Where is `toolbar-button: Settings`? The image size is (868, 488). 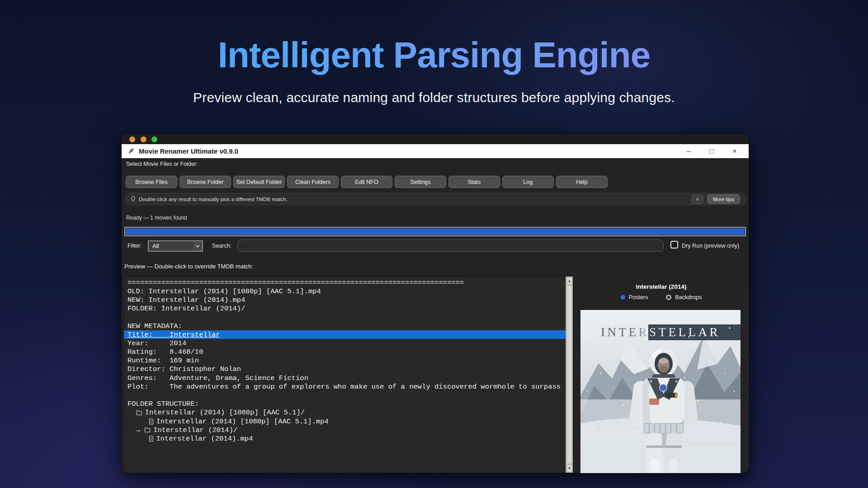
toolbar-button: Settings is located at coordinates (420, 182).